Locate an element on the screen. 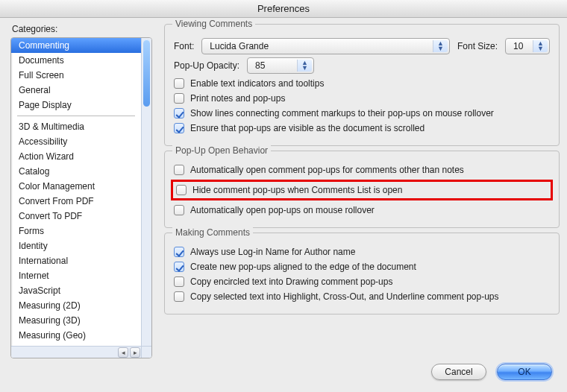  sidebar-item: General is located at coordinates (76, 90).